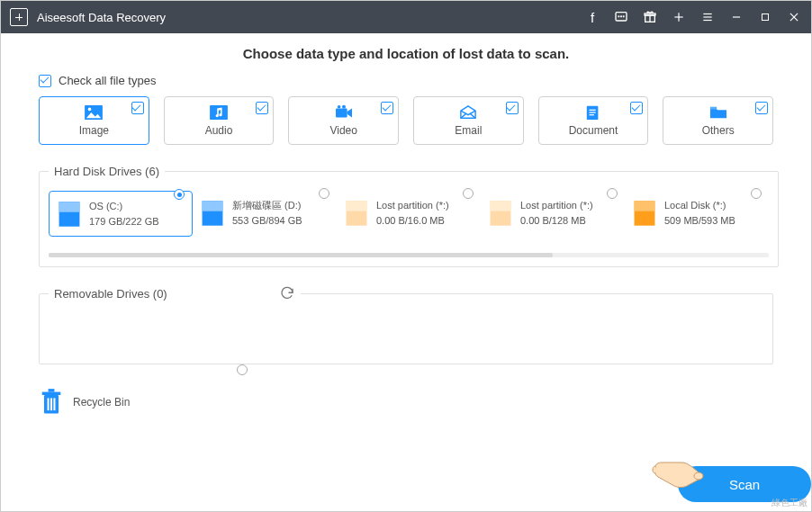  What do you see at coordinates (412, 212) in the screenshot?
I see `drive-text: Lost partition (*:)0.00 B/16.0 MB` at bounding box center [412, 212].